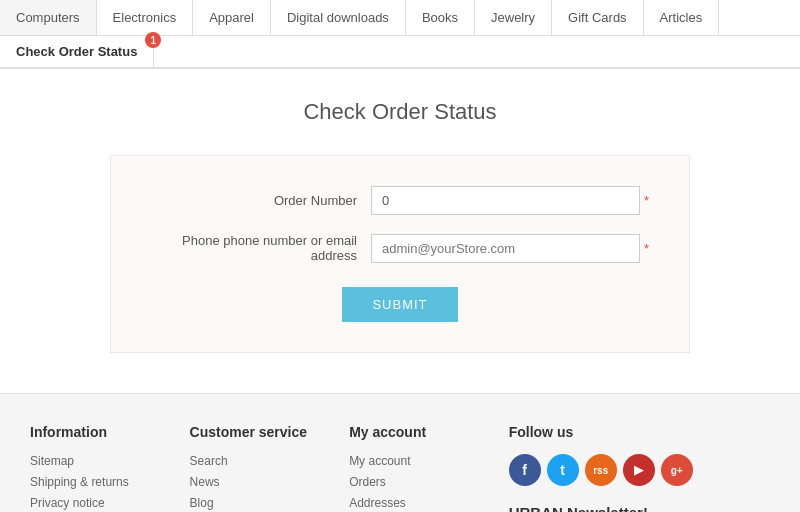  I want to click on footer-news: News, so click(260, 482).